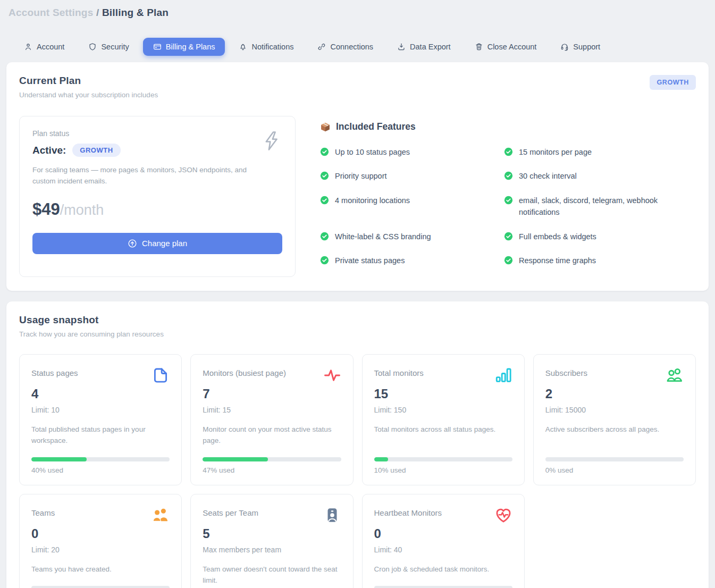 The image size is (715, 588). What do you see at coordinates (615, 394) in the screenshot?
I see `usage-card-value: 2` at bounding box center [615, 394].